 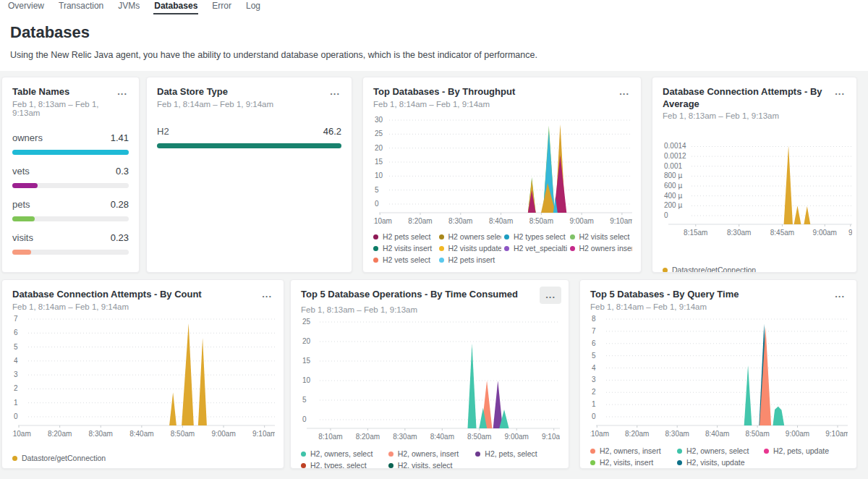 I want to click on y-axis-tick-label: 10, so click(x=307, y=381).